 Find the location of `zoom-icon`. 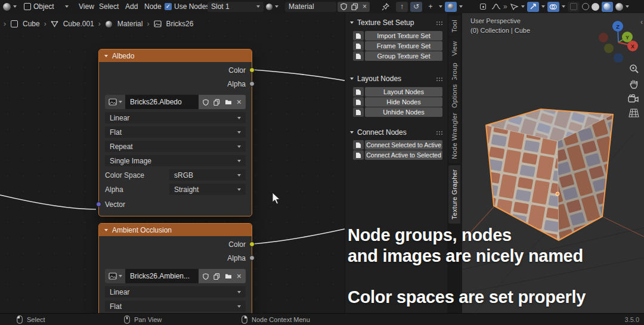

zoom-icon is located at coordinates (634, 69).